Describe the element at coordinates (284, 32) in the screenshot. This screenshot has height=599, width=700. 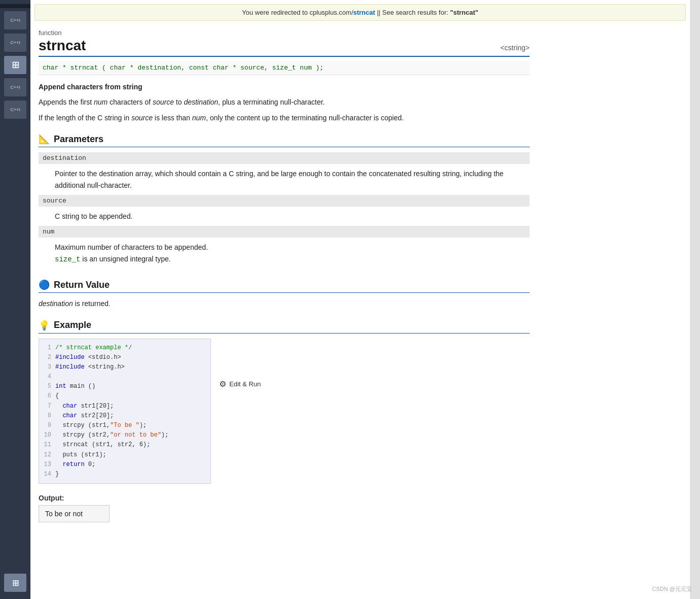
I see `function-label: function` at that location.